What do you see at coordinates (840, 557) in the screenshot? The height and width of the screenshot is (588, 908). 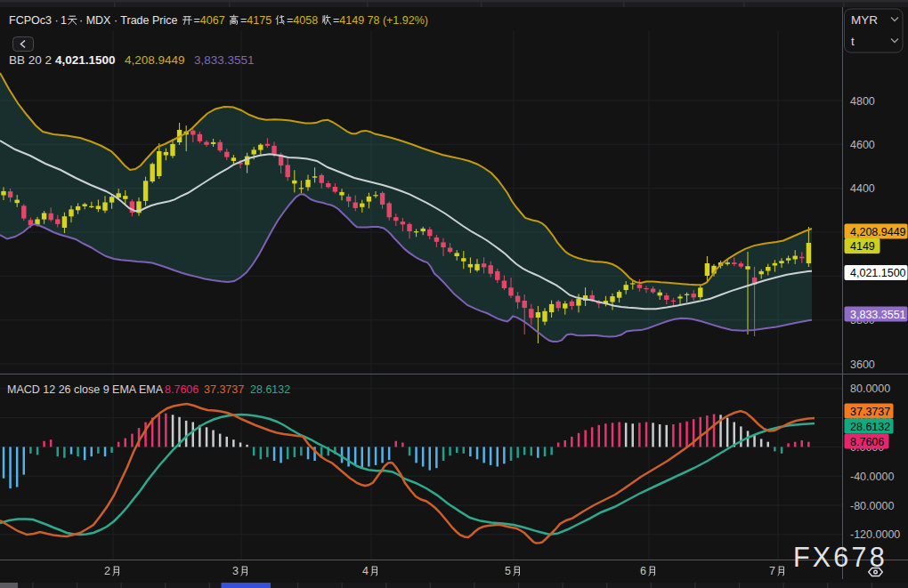 I see `svg-text: FX678` at bounding box center [840, 557].